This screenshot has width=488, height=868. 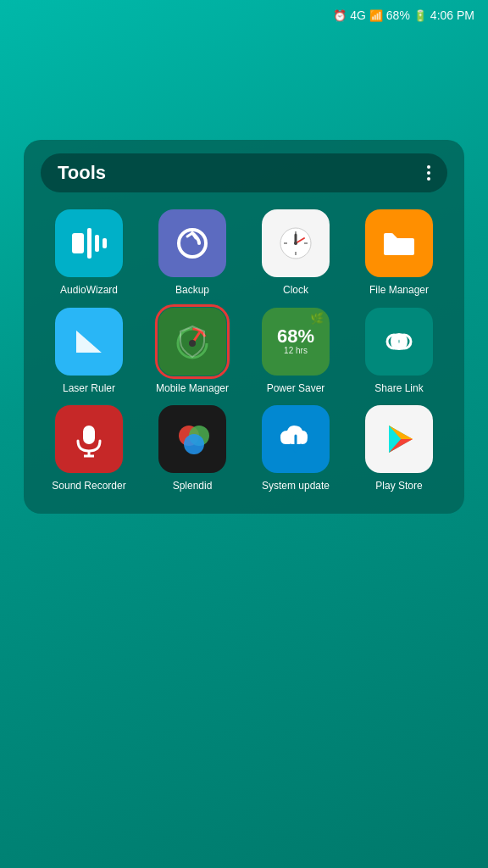 I want to click on backup-icon, so click(x=192, y=243).